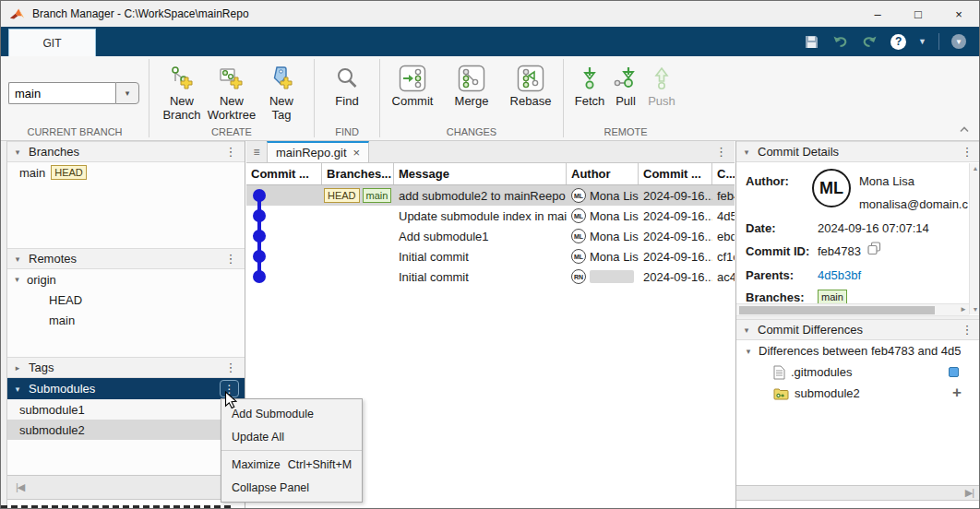  I want to click on table-row: Add submodule1 ML Mona Lis 2024-09-16...…, so click(491, 236).